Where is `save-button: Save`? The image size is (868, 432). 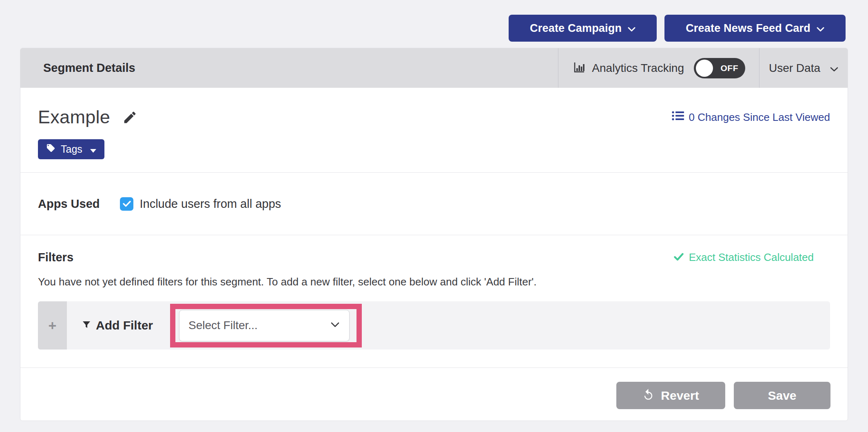 save-button: Save is located at coordinates (782, 395).